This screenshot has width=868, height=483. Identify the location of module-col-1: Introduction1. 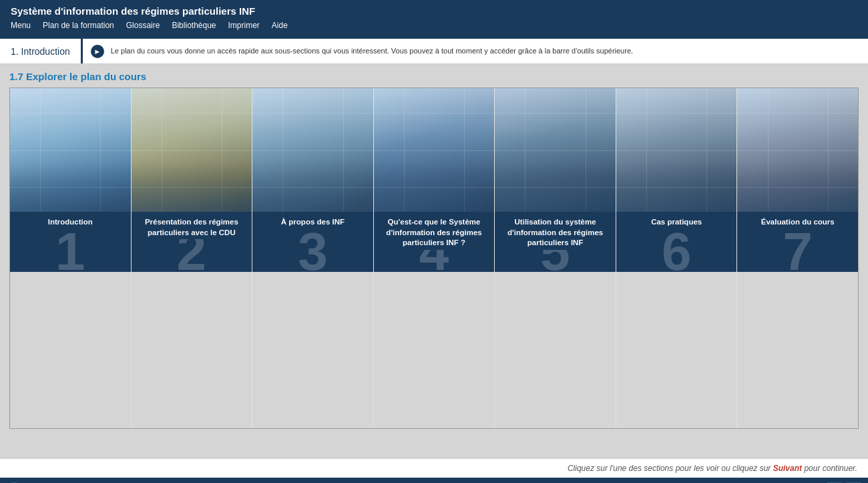
(71, 258).